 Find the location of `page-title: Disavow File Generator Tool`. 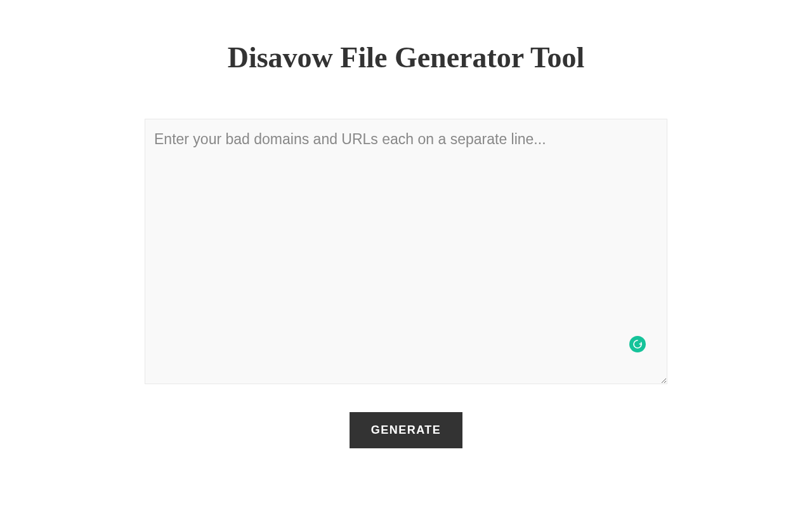

page-title: Disavow File Generator Tool is located at coordinates (406, 57).